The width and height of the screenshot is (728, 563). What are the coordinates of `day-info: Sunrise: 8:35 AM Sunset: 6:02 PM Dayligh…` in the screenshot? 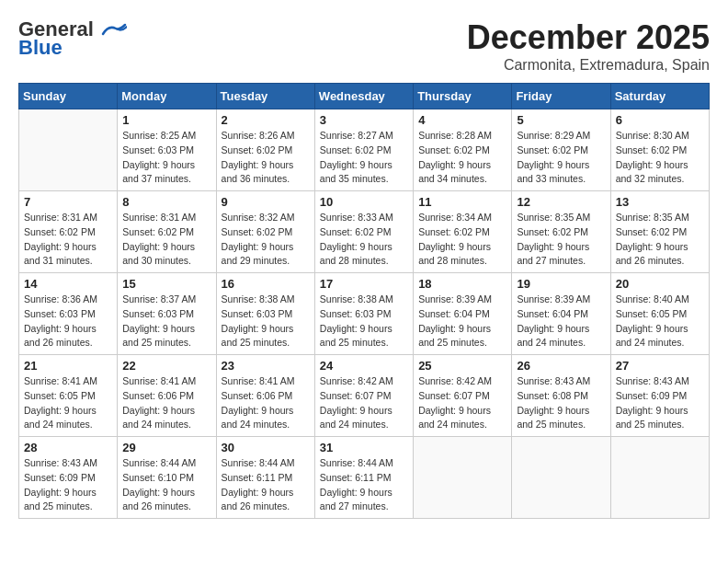 It's located at (561, 239).